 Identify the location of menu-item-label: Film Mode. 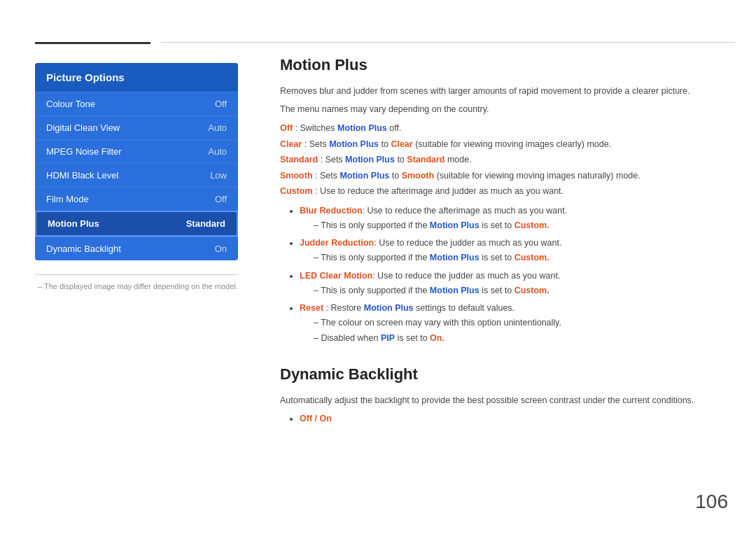
(67, 199).